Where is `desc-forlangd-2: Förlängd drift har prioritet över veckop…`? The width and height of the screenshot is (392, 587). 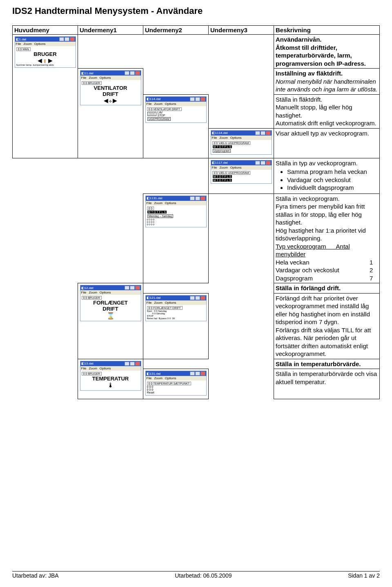 desc-forlangd-2: Förlängd drift har prioritet över veckop… is located at coordinates (327, 326).